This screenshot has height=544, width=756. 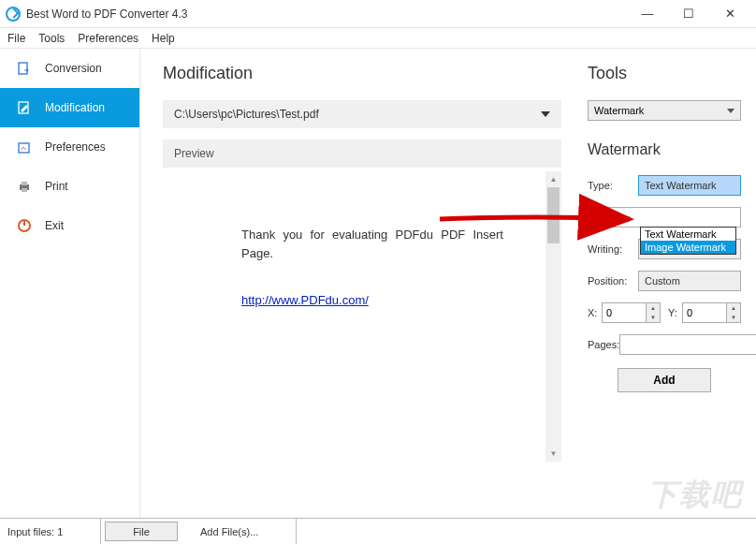 I want to click on sidebar-label: Conversion, so click(x=73, y=68).